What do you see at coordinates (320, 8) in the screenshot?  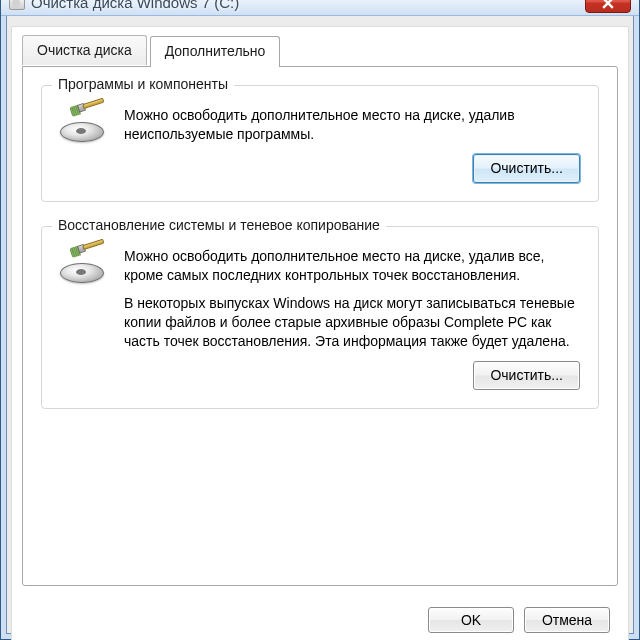 I see `titlebar: Очистка диска Windows 7 (C:)` at bounding box center [320, 8].